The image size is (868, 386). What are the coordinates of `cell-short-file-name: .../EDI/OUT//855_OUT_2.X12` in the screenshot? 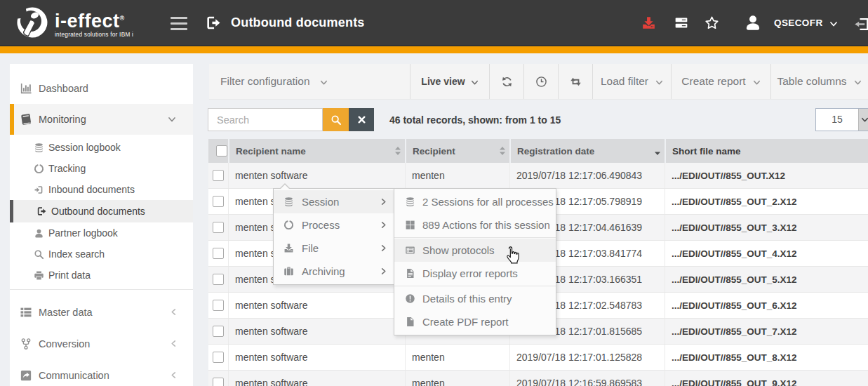 It's located at (766, 201).